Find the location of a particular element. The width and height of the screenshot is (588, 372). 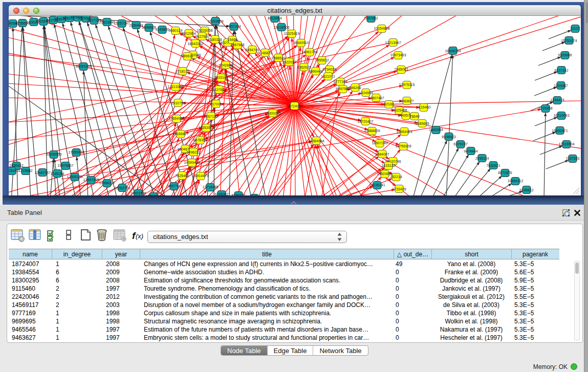

svg-text: (x) is located at coordinates (139, 236).